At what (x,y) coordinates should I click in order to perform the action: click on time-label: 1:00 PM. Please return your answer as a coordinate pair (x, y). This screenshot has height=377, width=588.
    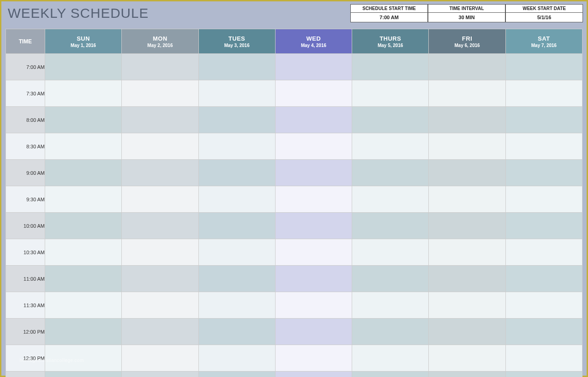
    Looking at the image, I should click on (26, 374).